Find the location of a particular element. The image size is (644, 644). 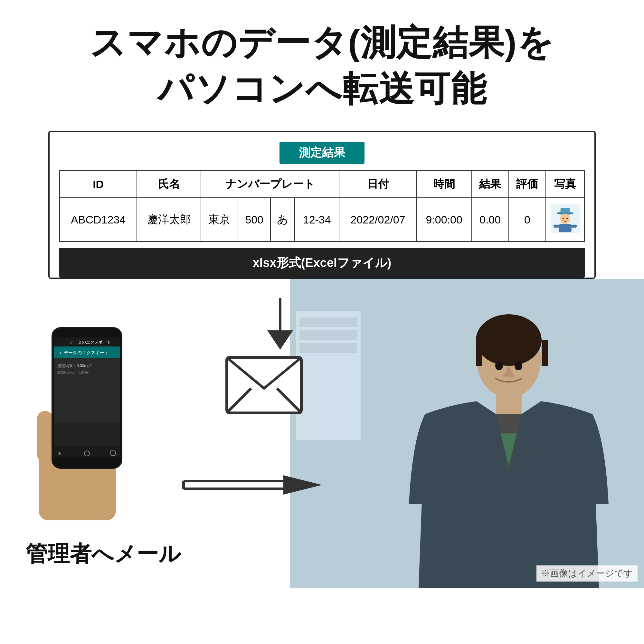

arrow-down-head is located at coordinates (280, 340).